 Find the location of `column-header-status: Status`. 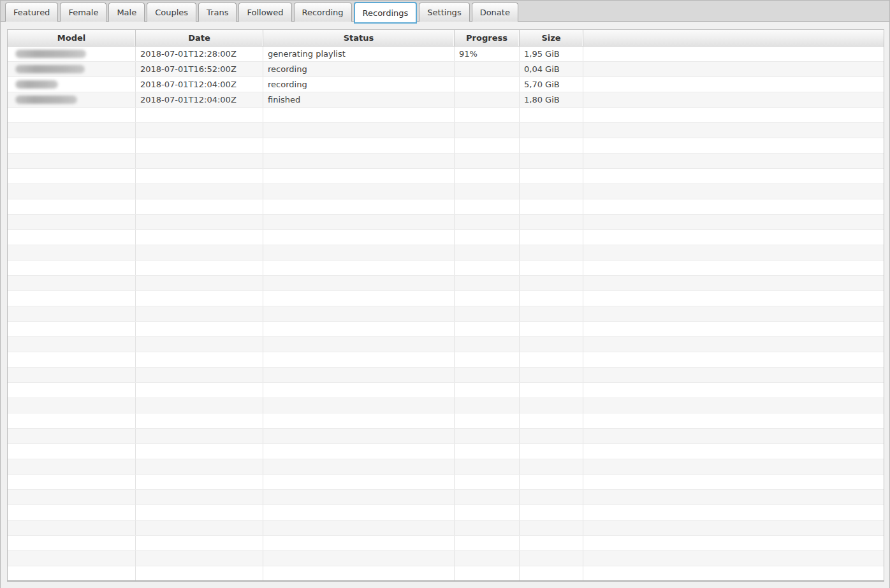

column-header-status: Status is located at coordinates (359, 38).